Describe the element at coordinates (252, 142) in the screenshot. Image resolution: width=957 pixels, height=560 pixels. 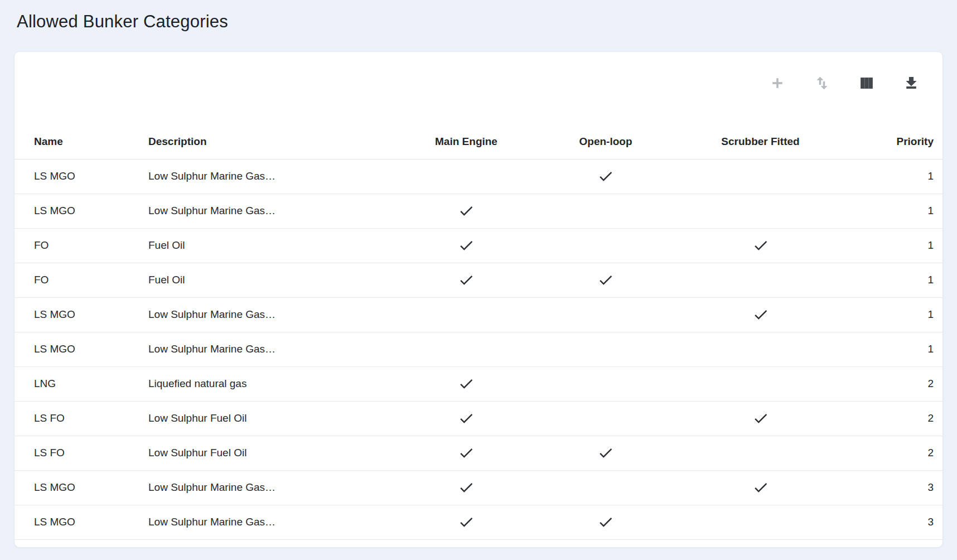
I see `col-header-description: Description` at that location.